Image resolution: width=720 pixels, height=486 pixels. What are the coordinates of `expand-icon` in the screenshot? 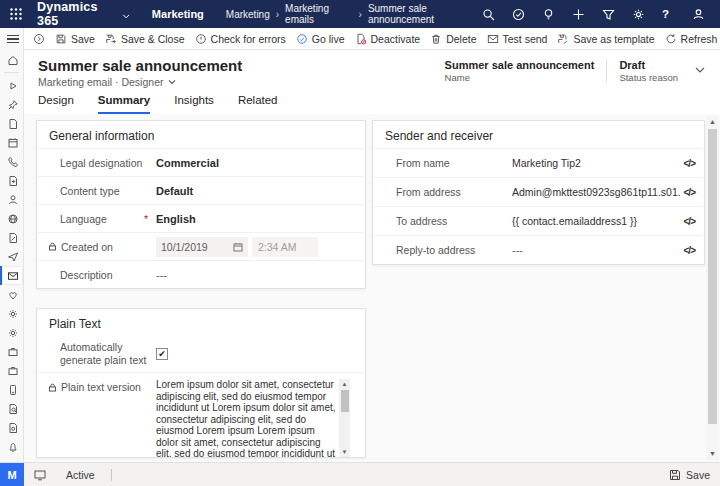 It's located at (39, 39).